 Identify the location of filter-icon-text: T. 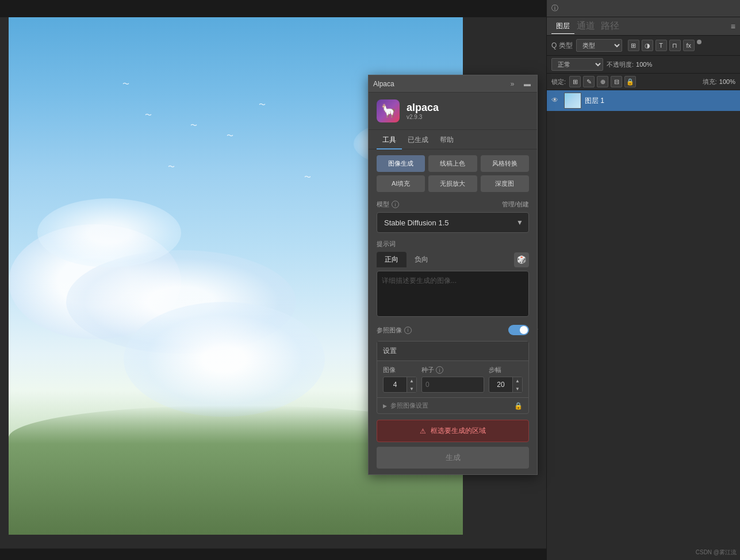
(661, 45).